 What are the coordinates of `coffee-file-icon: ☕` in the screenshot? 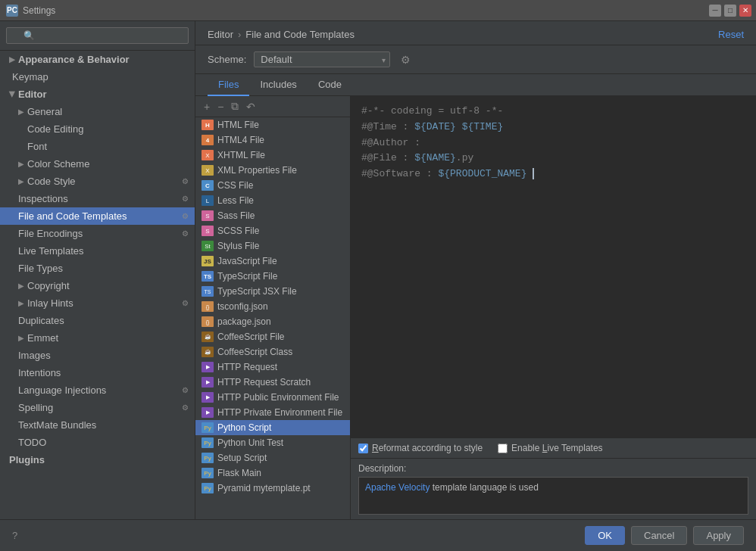 It's located at (208, 337).